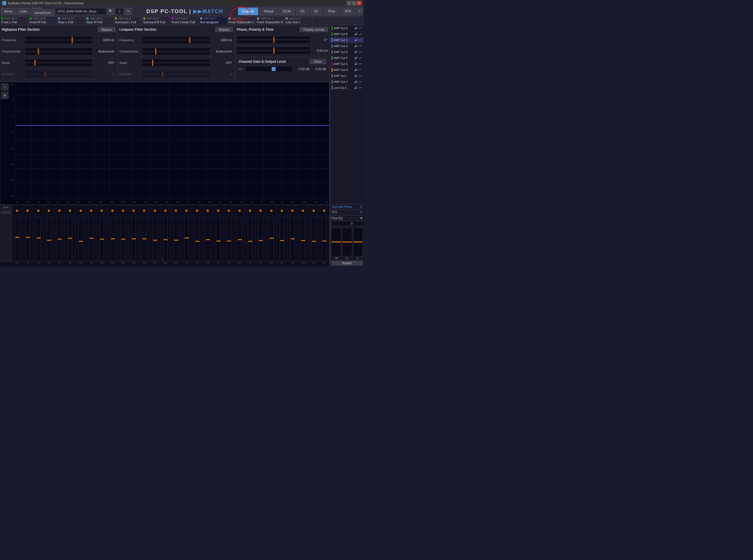  I want to click on outputs-nav-button: Outputs, so click(248, 12).